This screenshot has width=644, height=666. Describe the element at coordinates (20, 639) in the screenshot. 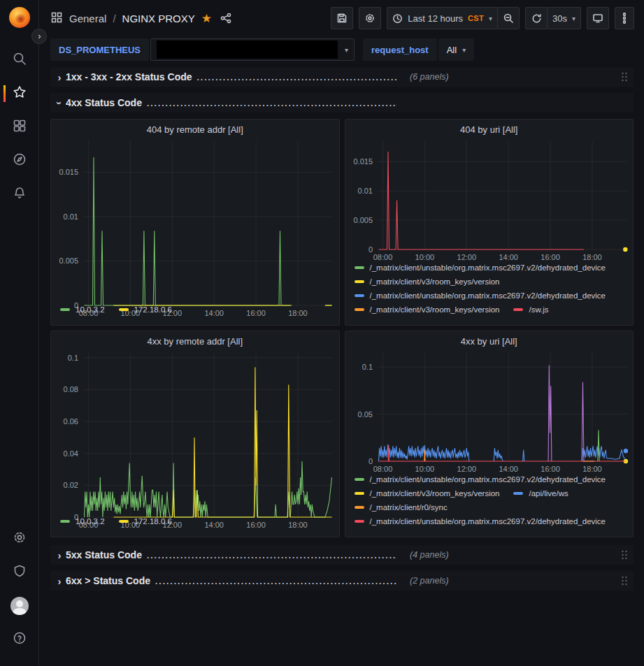

I see `sidebar-item-help` at that location.